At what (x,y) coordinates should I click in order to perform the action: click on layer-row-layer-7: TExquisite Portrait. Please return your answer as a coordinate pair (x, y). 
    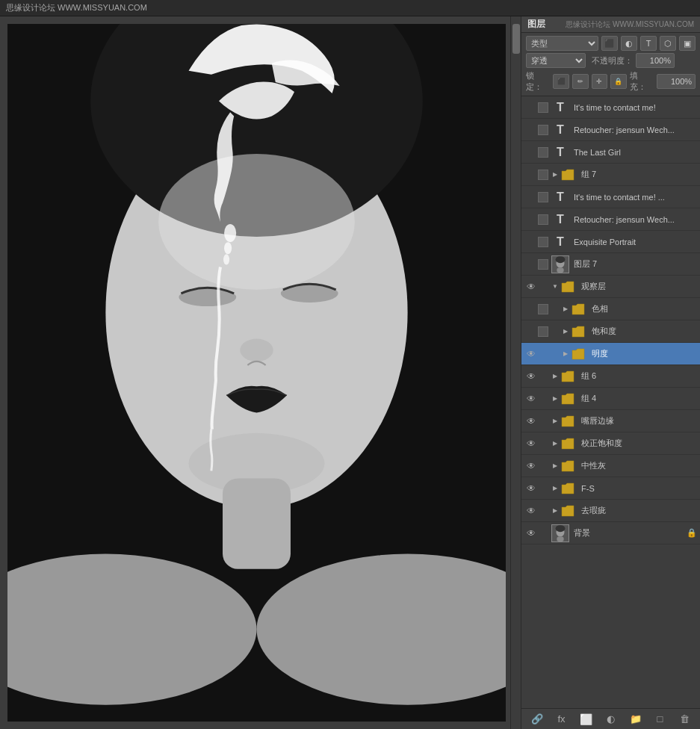
    Looking at the image, I should click on (611, 242).